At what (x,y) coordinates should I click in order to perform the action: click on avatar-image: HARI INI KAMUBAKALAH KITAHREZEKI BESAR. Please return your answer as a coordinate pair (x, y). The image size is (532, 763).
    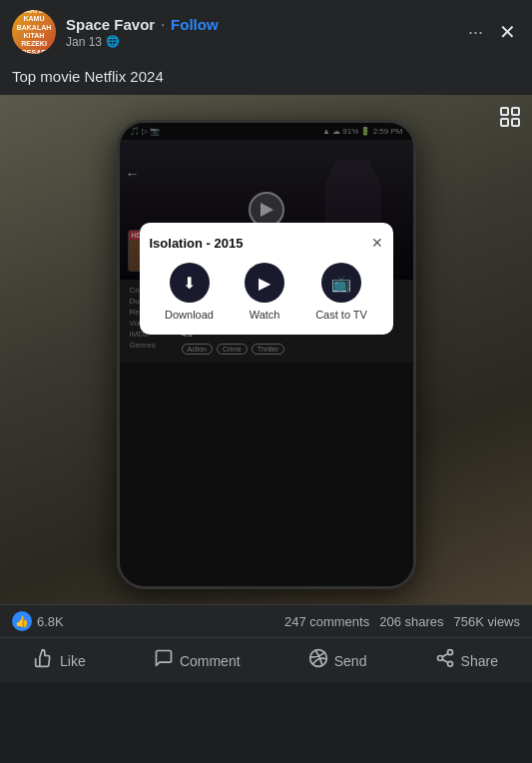
    Looking at the image, I should click on (34, 32).